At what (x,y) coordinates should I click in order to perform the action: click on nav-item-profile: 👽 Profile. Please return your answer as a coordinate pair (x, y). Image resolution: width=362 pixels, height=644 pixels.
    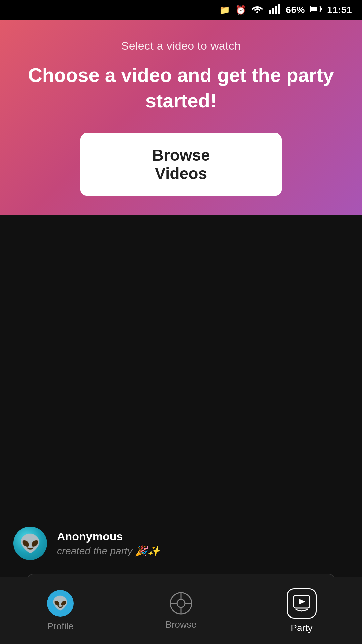
    Looking at the image, I should click on (60, 611).